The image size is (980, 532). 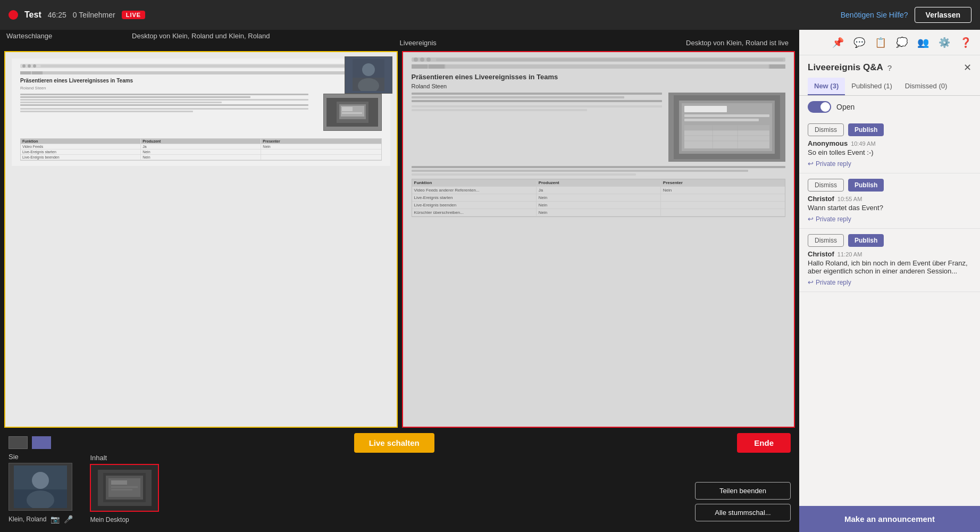 I want to click on reply-icon-3: ↩, so click(x=810, y=282).